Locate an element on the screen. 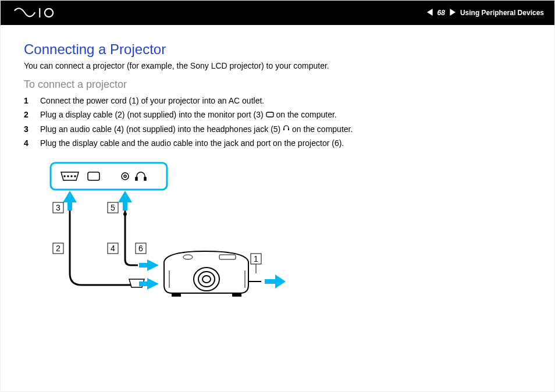 This screenshot has width=555, height=392. section-subtitle: To connect a projector is located at coordinates (278, 85).